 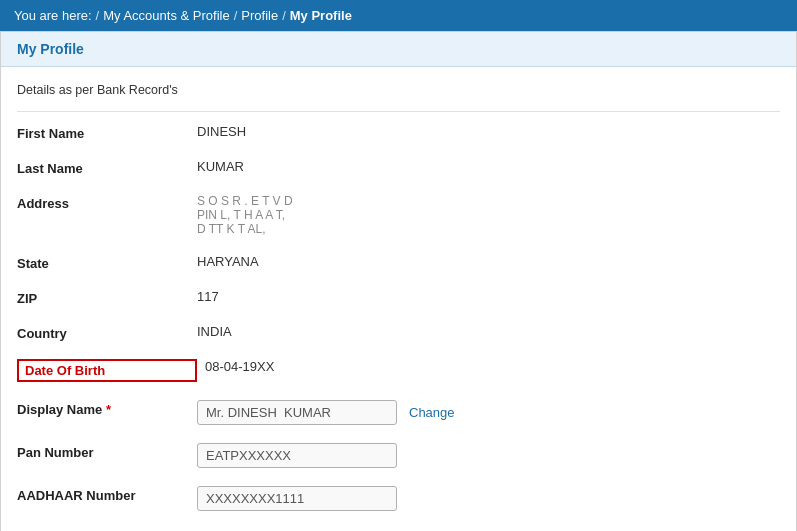 What do you see at coordinates (260, 16) in the screenshot?
I see `breadcrumb-link-profile: Profile` at bounding box center [260, 16].